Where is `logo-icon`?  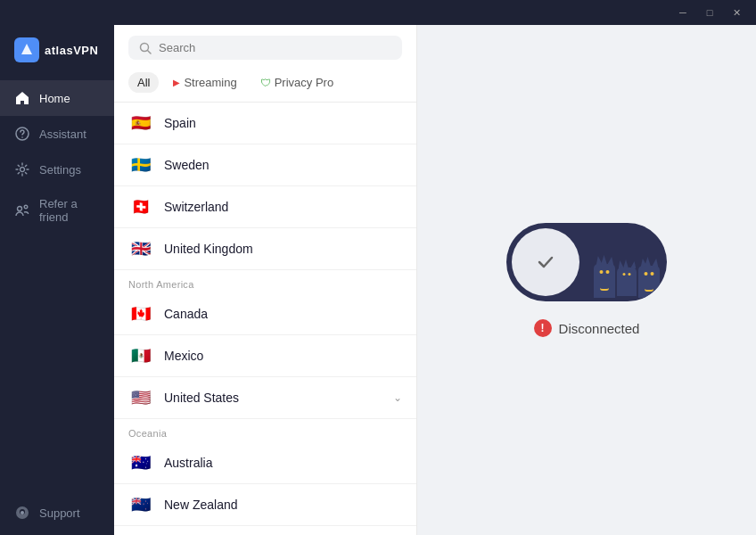 logo-icon is located at coordinates (27, 50).